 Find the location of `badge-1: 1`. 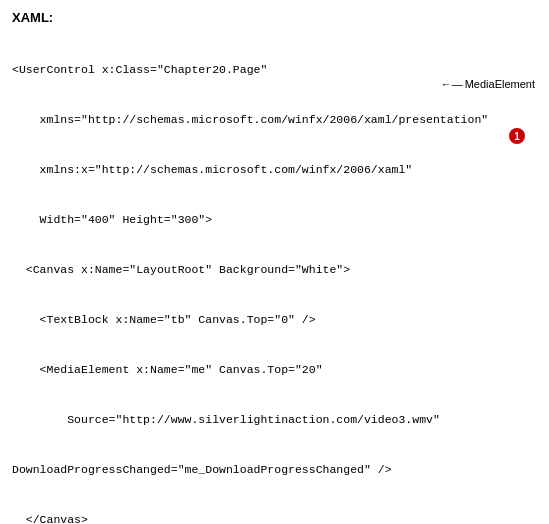

badge-1: 1 is located at coordinates (517, 136).